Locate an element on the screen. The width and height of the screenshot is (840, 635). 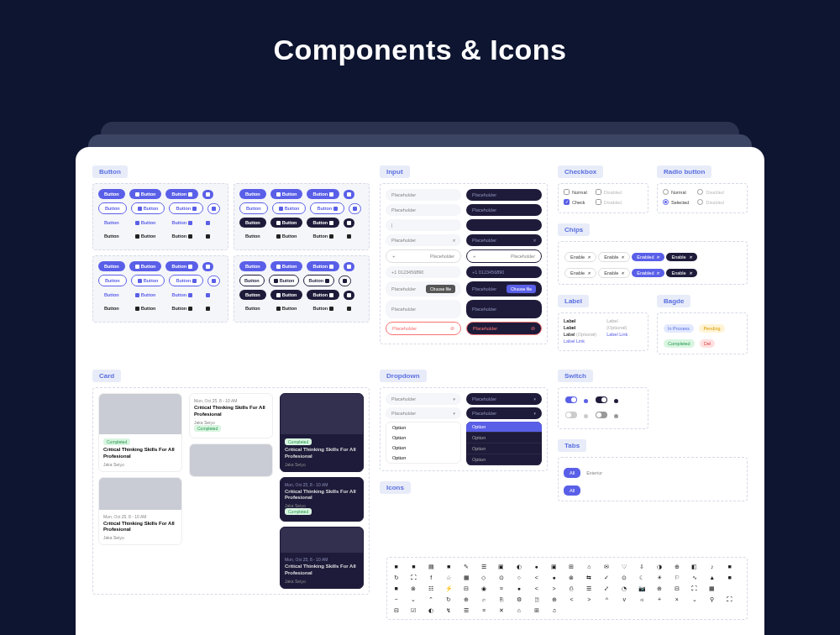
btn-sq2-primary: Button is located at coordinates (253, 266).